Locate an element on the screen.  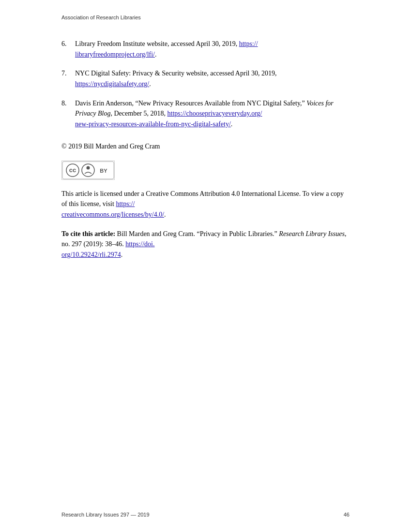
cc-badge-svg: cc BY is located at coordinates (88, 170).